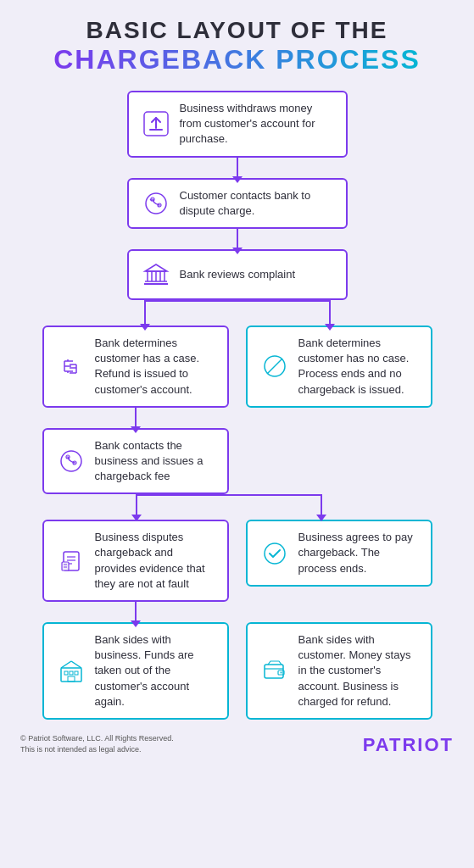 This screenshot has width=474, height=868. I want to click on right-final-box: Bank sides with customer. Money stays in…, so click(339, 671).